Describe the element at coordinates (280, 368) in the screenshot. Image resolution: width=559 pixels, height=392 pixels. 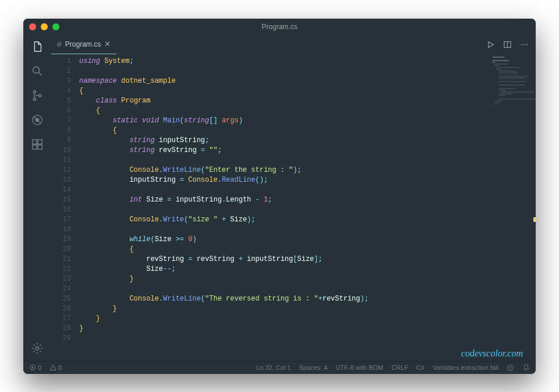
I see `status-bar: 0 0 Ln 32, Col 1 Spaces: 4 UTF-8 with BO…` at that location.